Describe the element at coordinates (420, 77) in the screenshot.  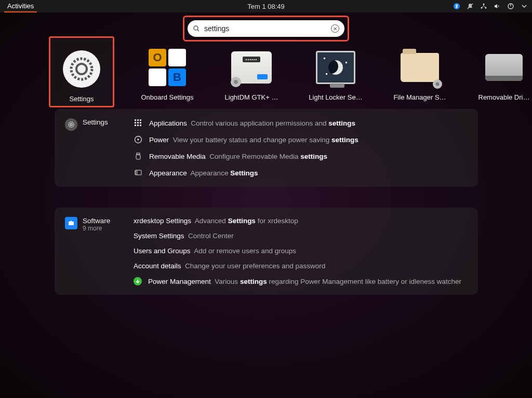
I see `app-file-manager-settings: File Manager S…` at that location.